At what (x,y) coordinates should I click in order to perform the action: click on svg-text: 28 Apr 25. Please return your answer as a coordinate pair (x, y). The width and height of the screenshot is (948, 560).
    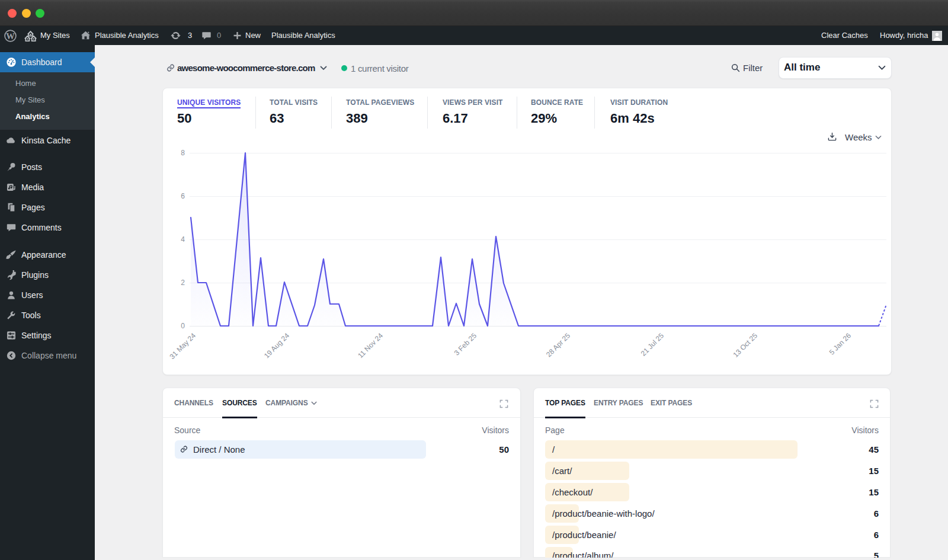
    Looking at the image, I should click on (558, 345).